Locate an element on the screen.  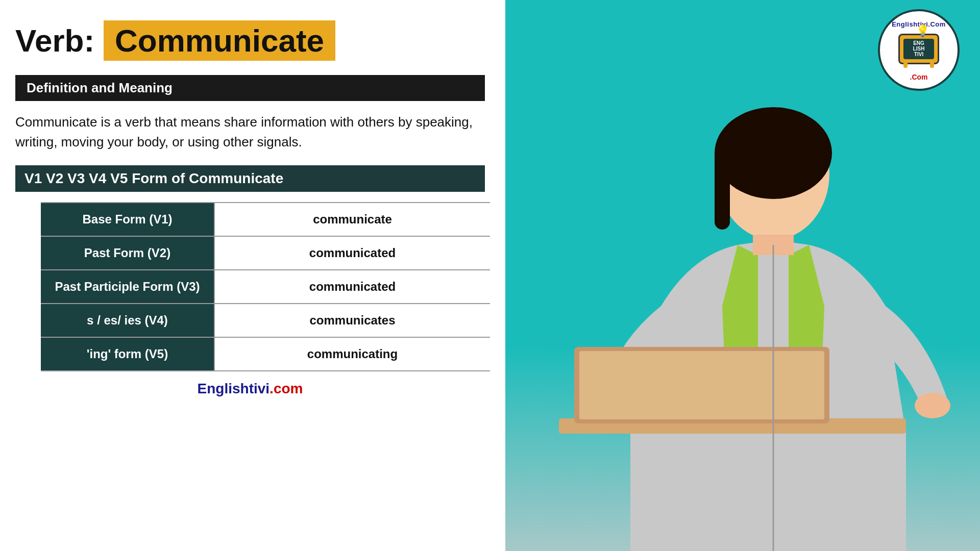
table-value-cell: communicating is located at coordinates (352, 354).